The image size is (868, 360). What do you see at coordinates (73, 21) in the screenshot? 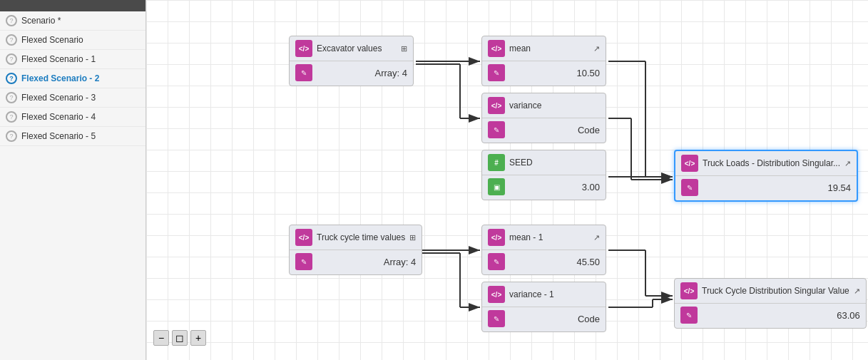
I see `sidebar-item-scenario-star: ? Scenario *` at bounding box center [73, 21].